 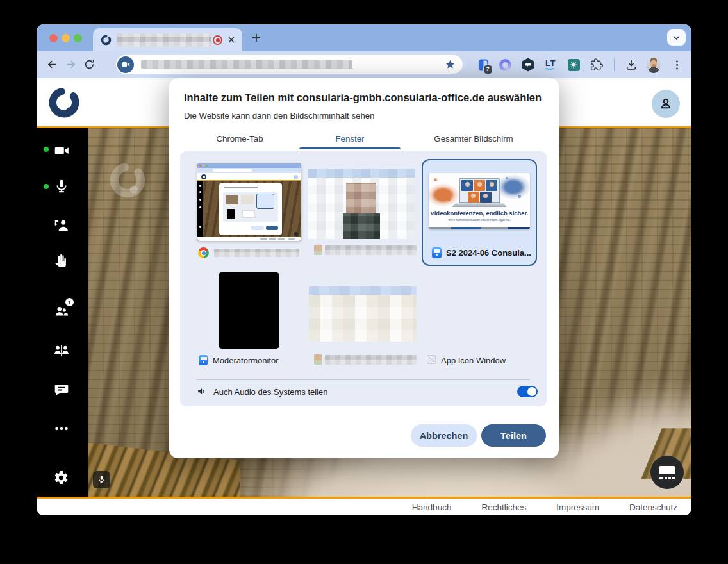 I want to click on app-icon-window-label: App Icon Window, so click(x=473, y=360).